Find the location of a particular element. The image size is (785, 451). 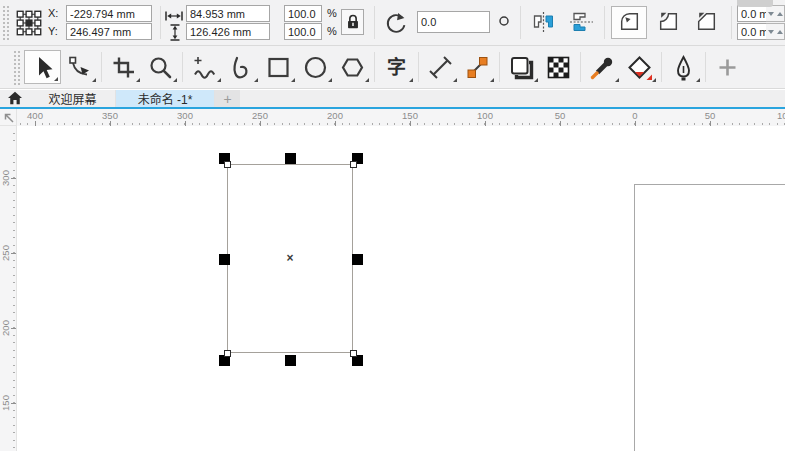

object-height-input is located at coordinates (228, 32).